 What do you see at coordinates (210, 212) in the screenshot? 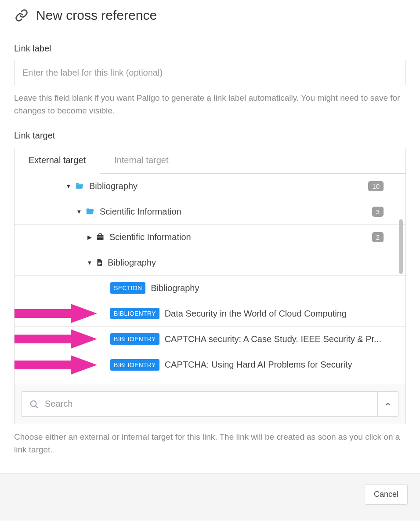
I see `tree-folder: ▼Scientific Information3` at bounding box center [210, 212].